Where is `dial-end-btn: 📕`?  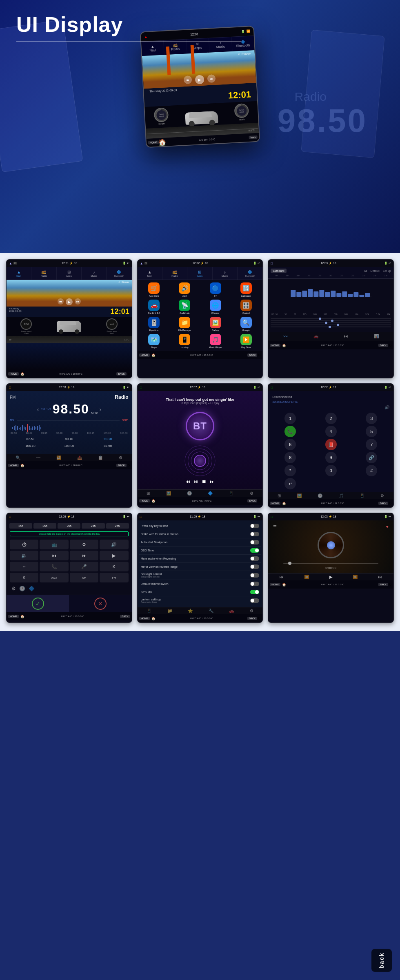
dial-end-btn: 📕 is located at coordinates (331, 444).